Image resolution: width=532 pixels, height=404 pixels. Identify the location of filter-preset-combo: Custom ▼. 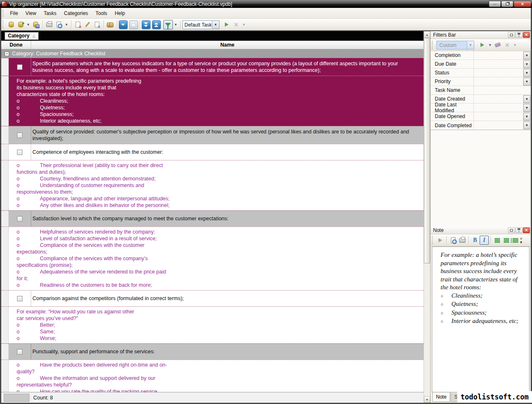
(456, 45).